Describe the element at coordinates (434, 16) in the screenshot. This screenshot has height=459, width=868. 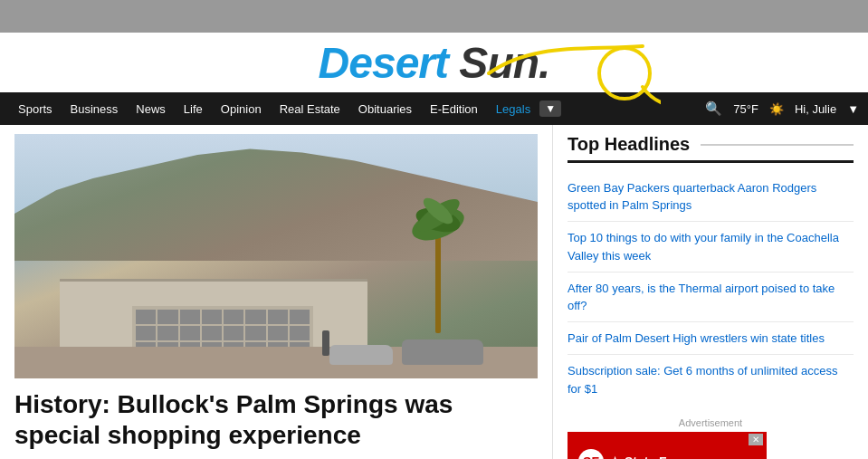
I see `top-bar` at that location.